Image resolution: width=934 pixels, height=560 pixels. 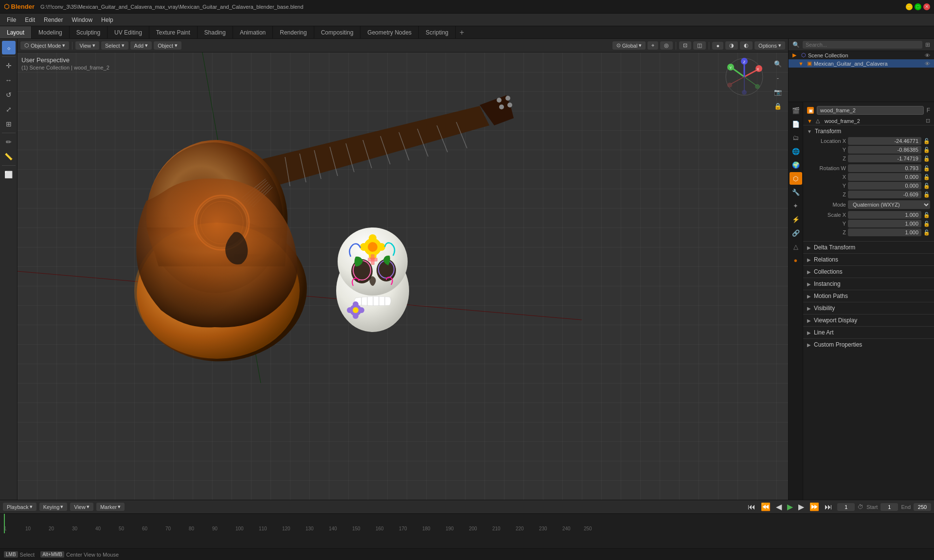 What do you see at coordinates (173, 32) in the screenshot?
I see `ws-tab-texturepaint: Texture Paint` at bounding box center [173, 32].